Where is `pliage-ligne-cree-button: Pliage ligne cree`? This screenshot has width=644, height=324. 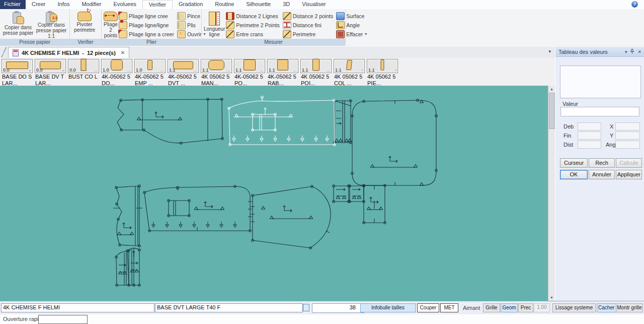 pliage-ligne-cree-button: Pliage ligne cree is located at coordinates (147, 16).